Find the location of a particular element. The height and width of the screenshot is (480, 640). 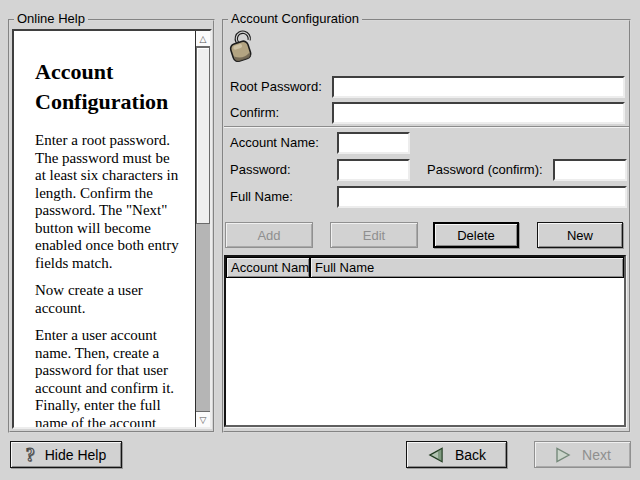

hide-help-button: ? Hide Help is located at coordinates (66, 454).